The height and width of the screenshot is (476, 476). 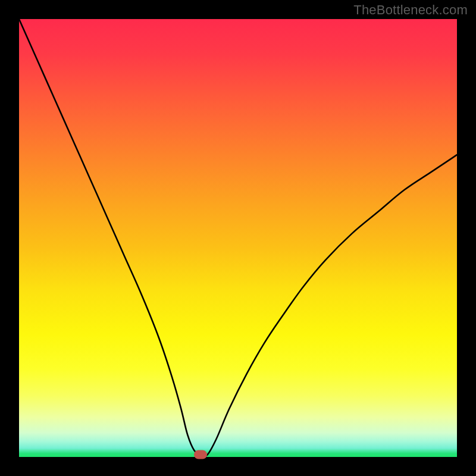 I want to click on watermark-text: TheBottleneck.com, so click(x=411, y=10).